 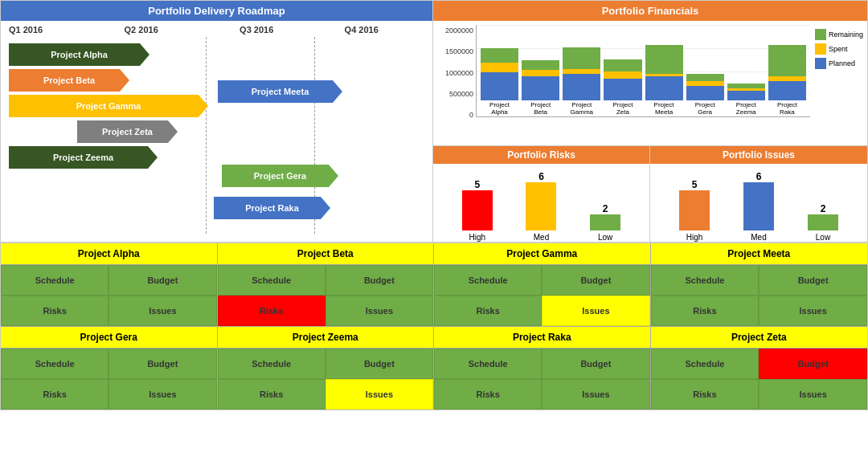 What do you see at coordinates (326, 254) in the screenshot?
I see `beta-block-header: Project Beta` at bounding box center [326, 254].